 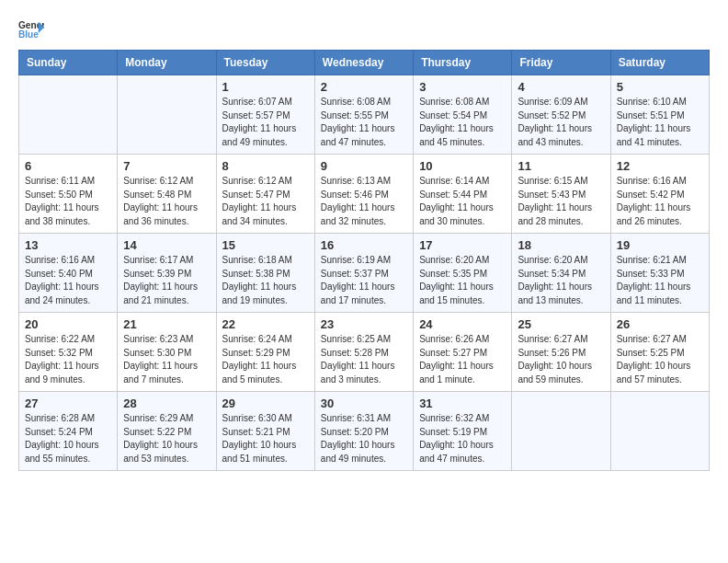 What do you see at coordinates (364, 352) in the screenshot?
I see `day-cell: 23Sunrise: 6:25 AM Sunset: 5:28 PM Dayli…` at bounding box center [364, 352].